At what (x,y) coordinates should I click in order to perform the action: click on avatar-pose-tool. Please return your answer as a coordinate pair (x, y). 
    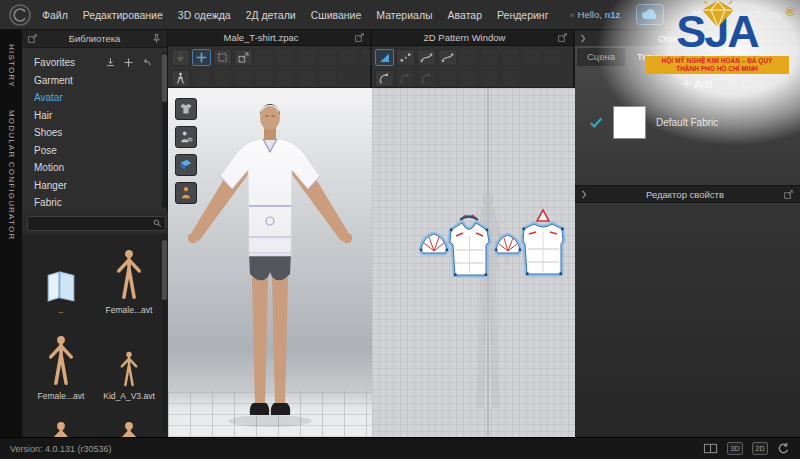
    Looking at the image, I should click on (180, 78).